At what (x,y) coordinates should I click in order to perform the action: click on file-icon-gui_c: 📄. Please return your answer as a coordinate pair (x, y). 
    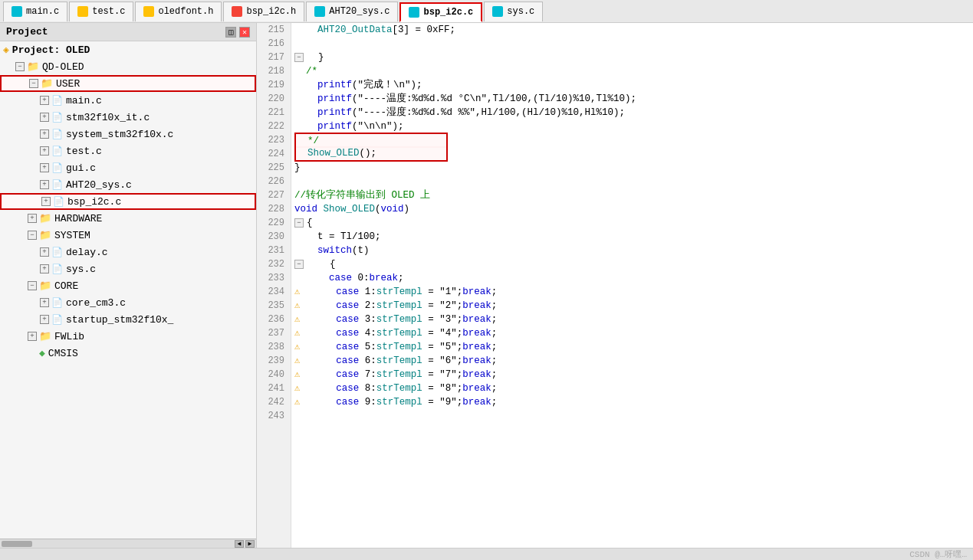
    Looking at the image, I should click on (57, 169).